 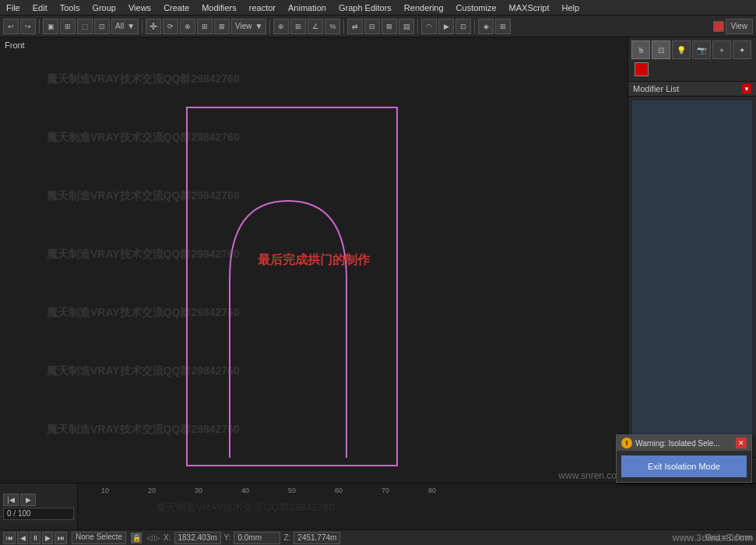 I want to click on y-value: 0.0mm, so click(x=257, y=538).